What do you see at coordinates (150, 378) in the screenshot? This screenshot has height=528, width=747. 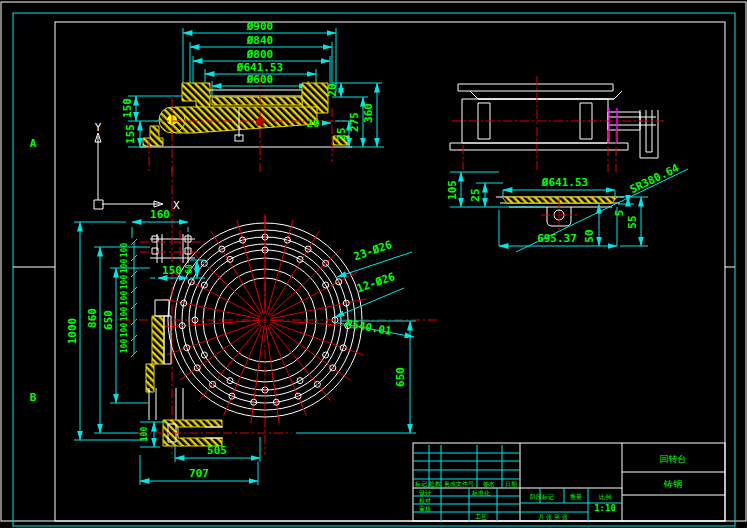 I see `left-lower-section` at bounding box center [150, 378].